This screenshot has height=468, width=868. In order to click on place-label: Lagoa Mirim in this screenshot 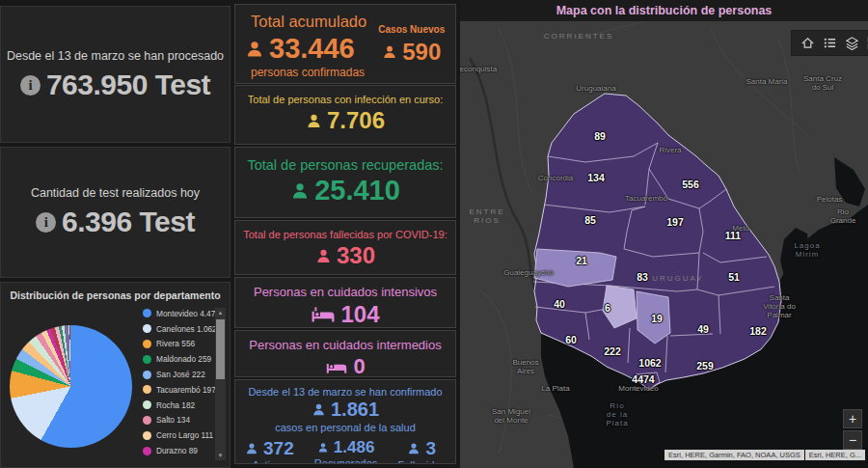, I will do `click(806, 250)`.